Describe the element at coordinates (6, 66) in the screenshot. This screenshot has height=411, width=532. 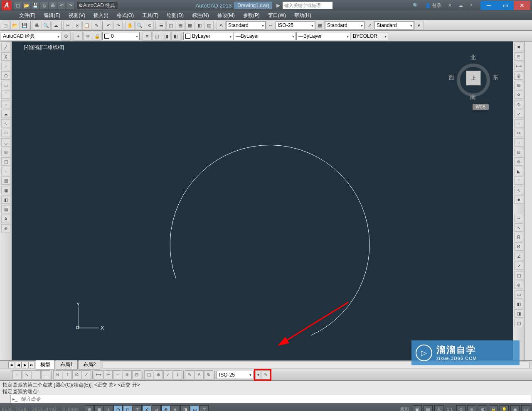
I see `polyline-icon: ⟋` at that location.